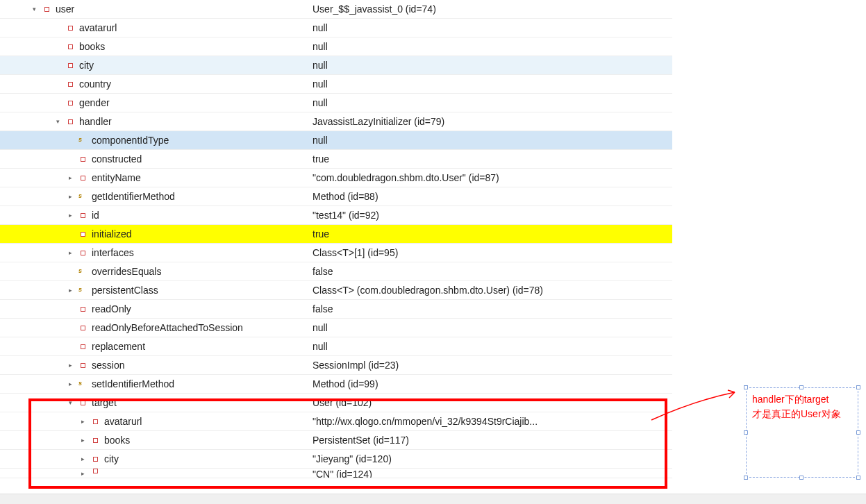  I want to click on variable-name: setIdentifierMethod, so click(133, 384).